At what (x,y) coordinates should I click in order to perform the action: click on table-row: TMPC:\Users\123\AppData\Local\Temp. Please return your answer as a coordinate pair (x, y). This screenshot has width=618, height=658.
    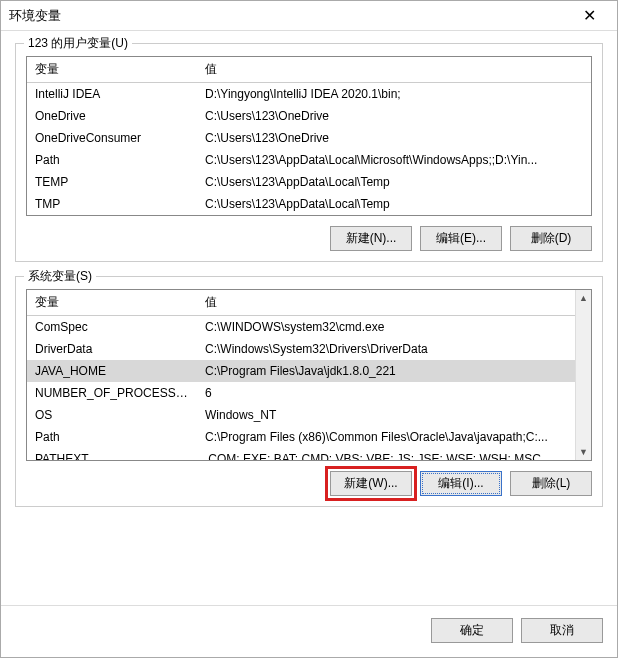
    Looking at the image, I should click on (309, 204).